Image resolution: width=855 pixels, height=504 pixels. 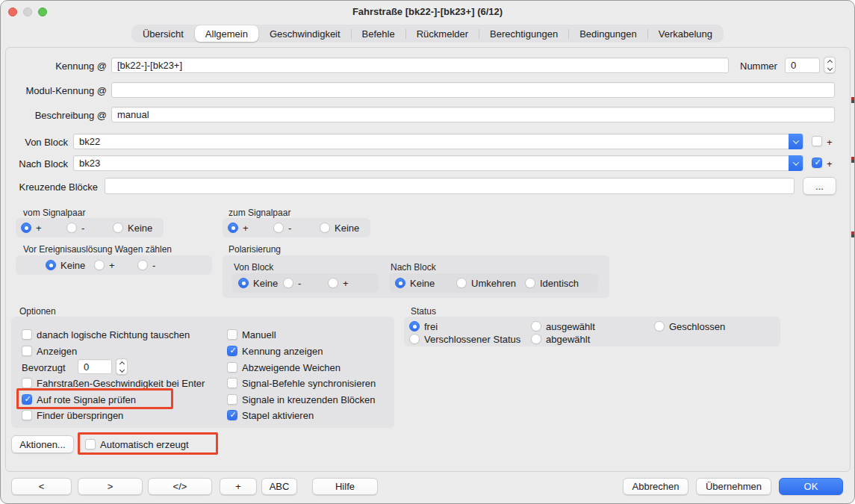 I want to click on hilfe-button: Hilfe, so click(x=345, y=487).